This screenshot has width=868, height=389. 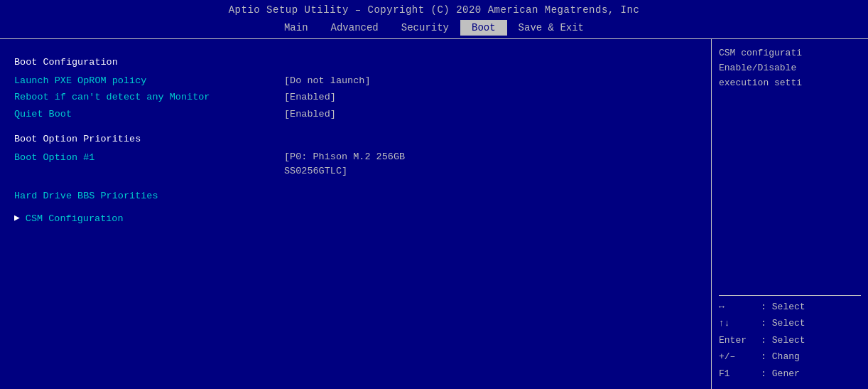 What do you see at coordinates (790, 357) in the screenshot?
I see `key-row-plusminus: +/– : Chang` at bounding box center [790, 357].